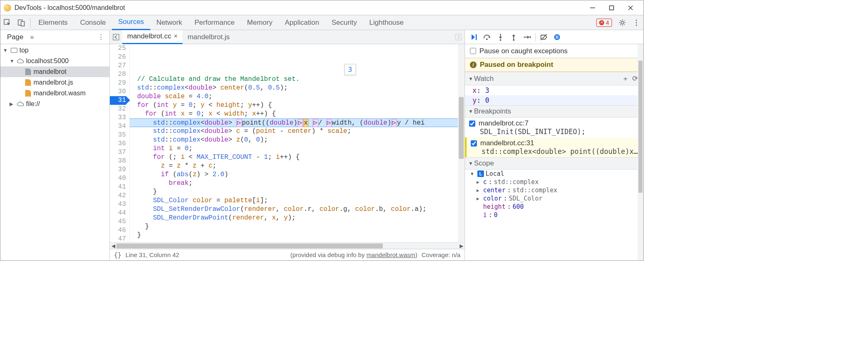 This screenshot has width=868, height=352. What do you see at coordinates (297, 79) in the screenshot?
I see `code-line: // Calculate and draw the Mandelbrot set…` at bounding box center [297, 79].